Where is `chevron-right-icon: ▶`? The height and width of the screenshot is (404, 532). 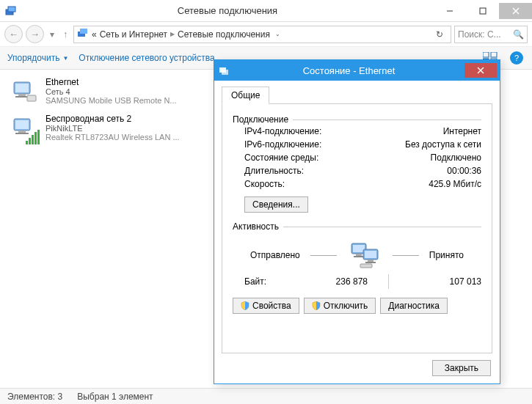
chevron-right-icon: ▶ is located at coordinates (172, 34).